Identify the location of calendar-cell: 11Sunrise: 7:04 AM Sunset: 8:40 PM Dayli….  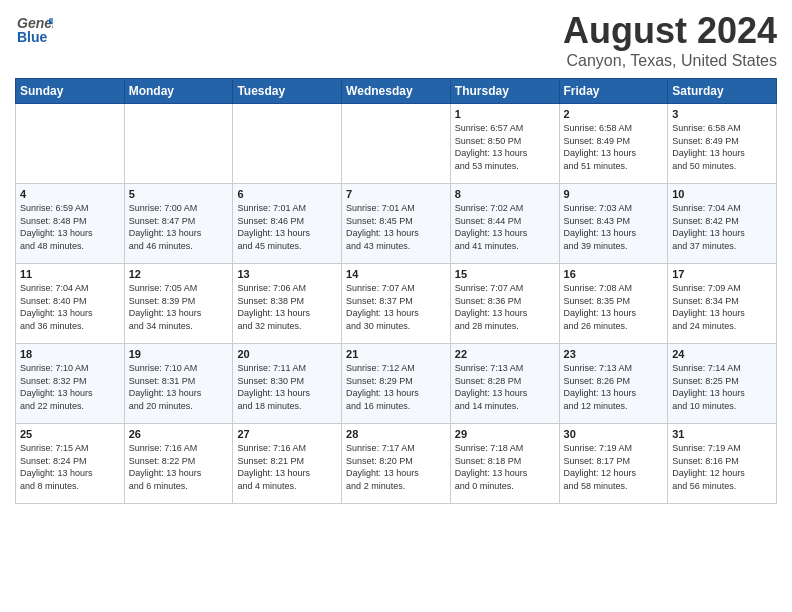
(70, 304).